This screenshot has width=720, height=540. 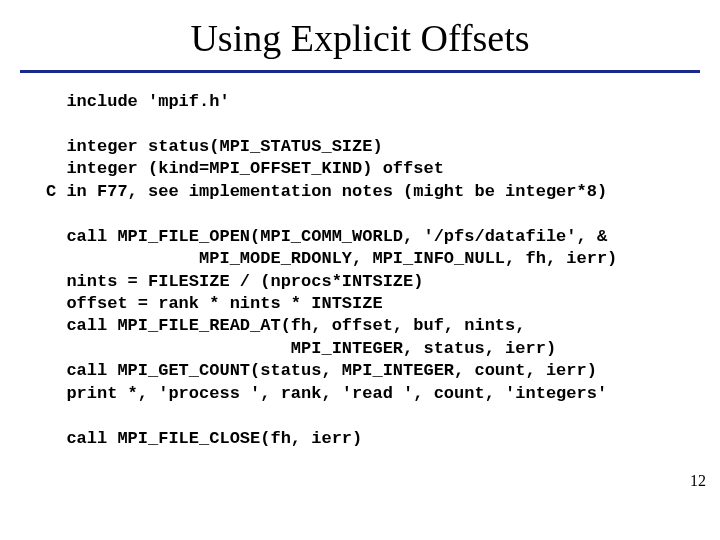 I want to click on code-line: call MPI_FILE_READ_AT(fh, offset, buf, n…, so click(x=286, y=326).